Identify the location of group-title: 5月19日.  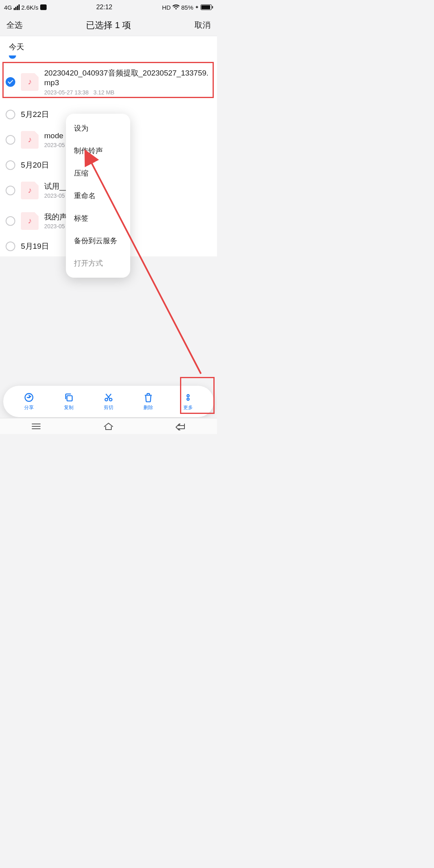
(35, 246).